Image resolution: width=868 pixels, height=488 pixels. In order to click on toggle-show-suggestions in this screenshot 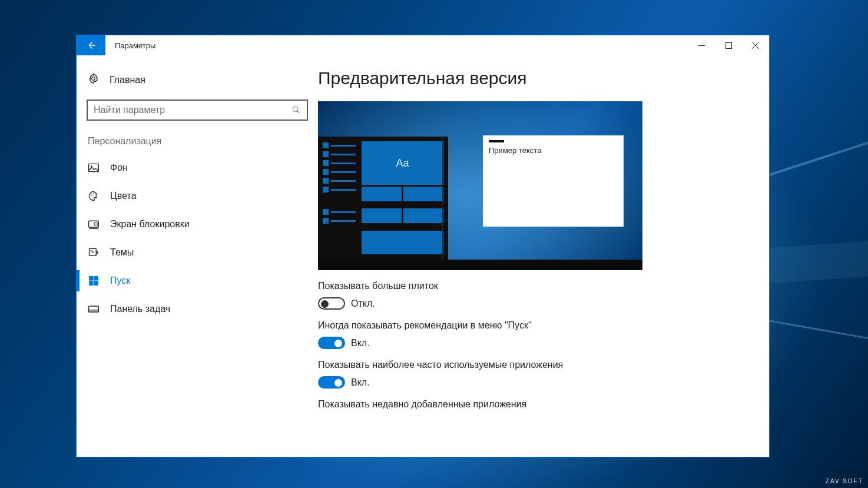, I will do `click(332, 343)`.